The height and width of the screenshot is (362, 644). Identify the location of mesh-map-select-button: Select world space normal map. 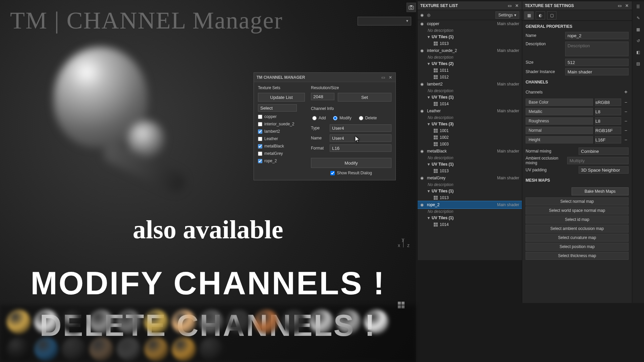
(577, 210).